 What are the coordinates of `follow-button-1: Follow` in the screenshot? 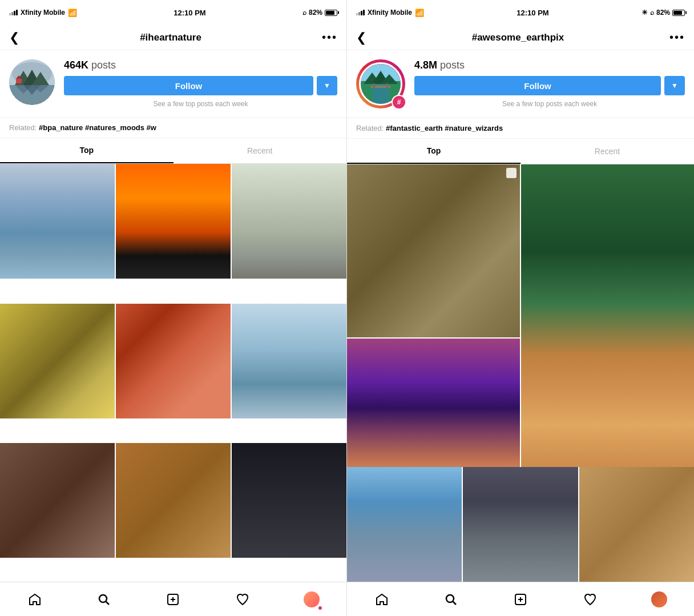 It's located at (188, 86).